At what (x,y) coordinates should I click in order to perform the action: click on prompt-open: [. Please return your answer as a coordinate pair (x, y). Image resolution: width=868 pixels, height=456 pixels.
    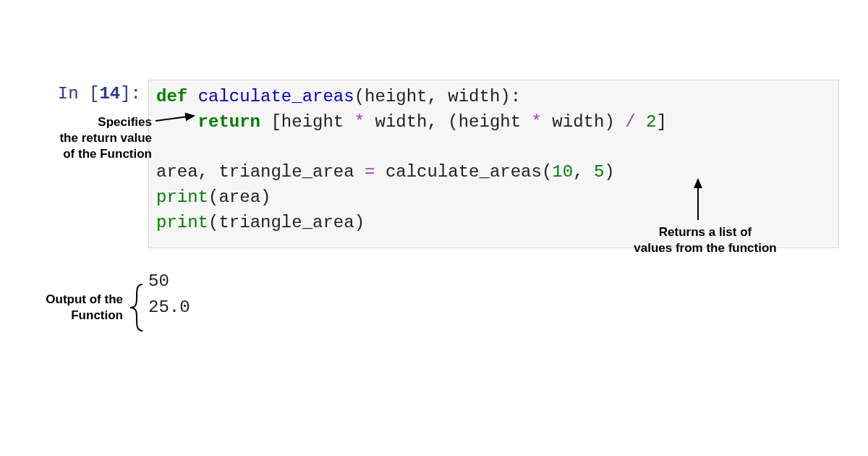
    Looking at the image, I should click on (94, 94).